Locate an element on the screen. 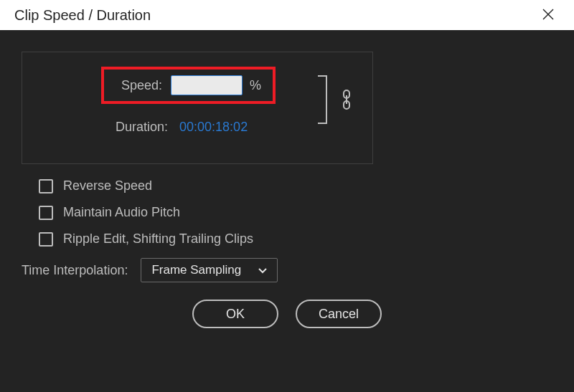 The width and height of the screenshot is (574, 392). reverse-speed-row: Reverse Speed is located at coordinates (296, 186).